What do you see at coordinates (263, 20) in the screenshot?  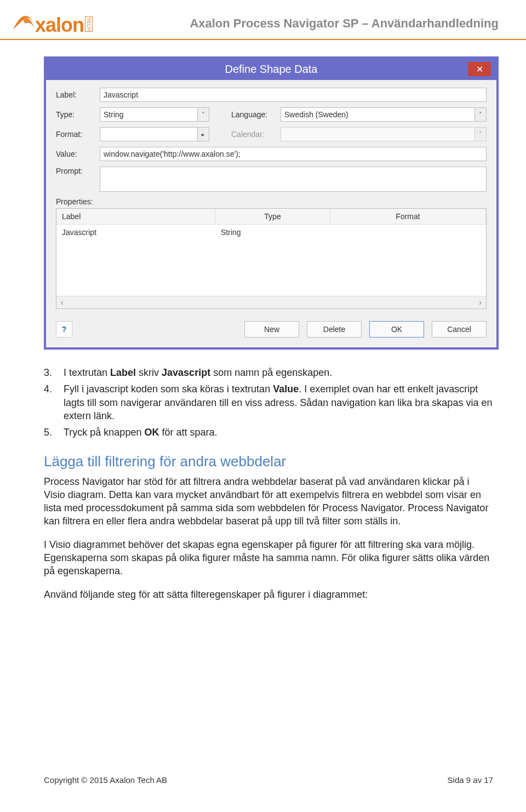 I see `page-header: xalon TECH Axalon Process Navigator SP –…` at bounding box center [263, 20].